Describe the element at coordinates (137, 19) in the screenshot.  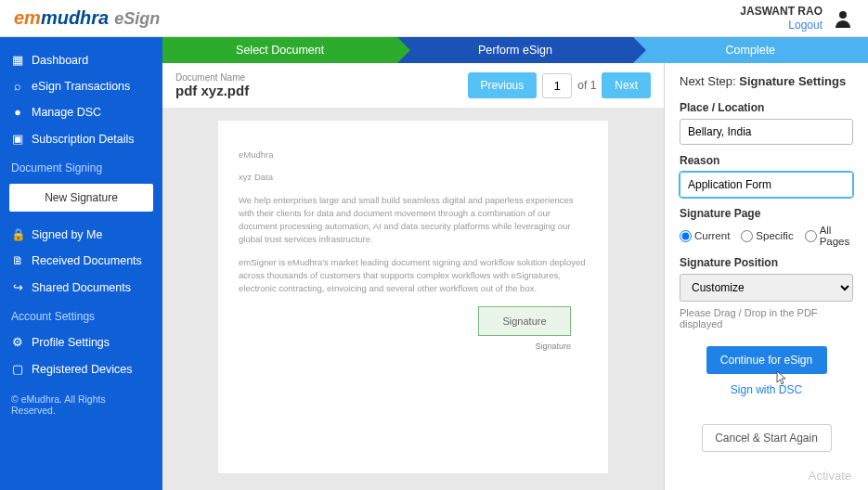
I see `logo-esign: eSign` at that location.